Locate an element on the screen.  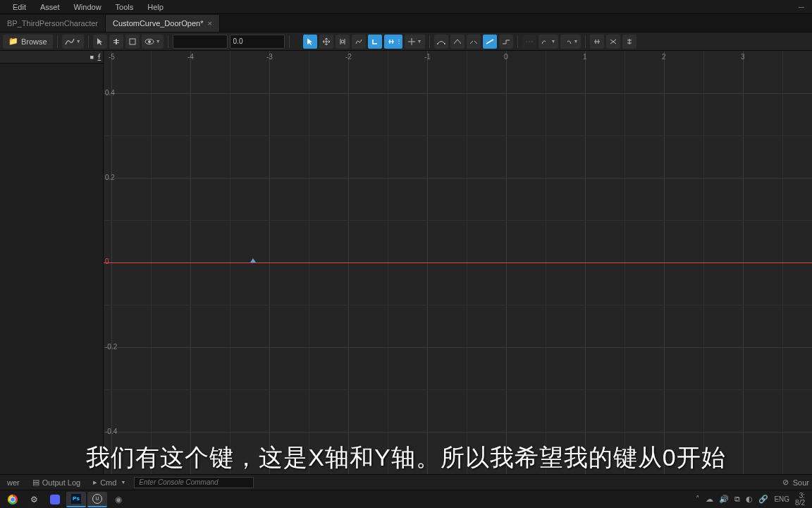
x-tick-2: 2 is located at coordinates (664, 56).